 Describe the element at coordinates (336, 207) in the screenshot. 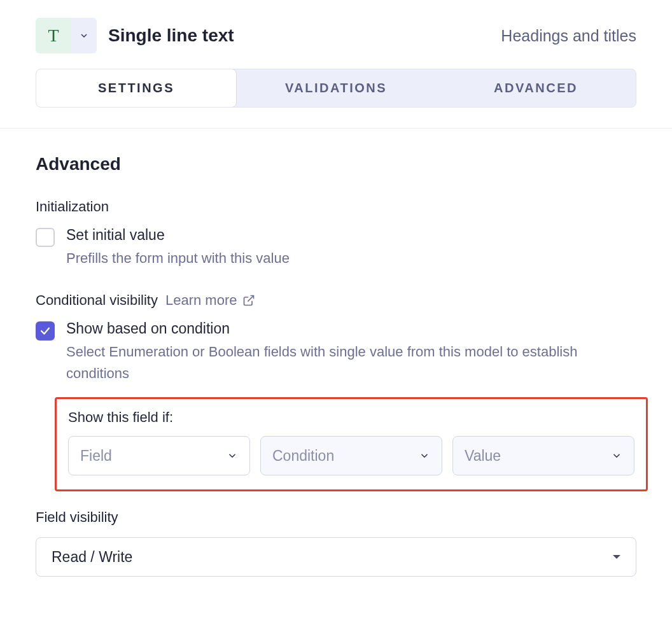

I see `initialization-label: Initialization` at that location.